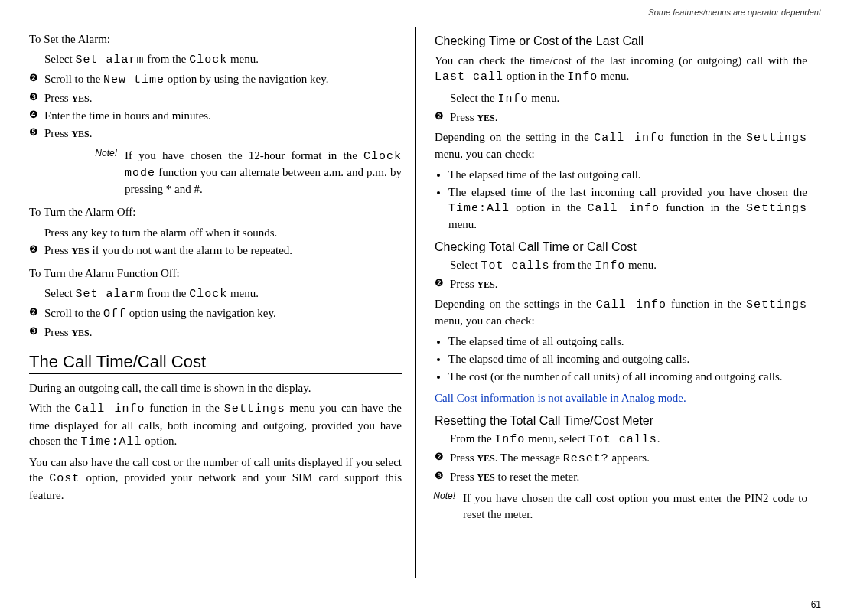 The height and width of the screenshot is (616, 844). What do you see at coordinates (216, 273) in the screenshot?
I see `alarm-function-off-heading: To Turn the Alarm Function Off:` at bounding box center [216, 273].